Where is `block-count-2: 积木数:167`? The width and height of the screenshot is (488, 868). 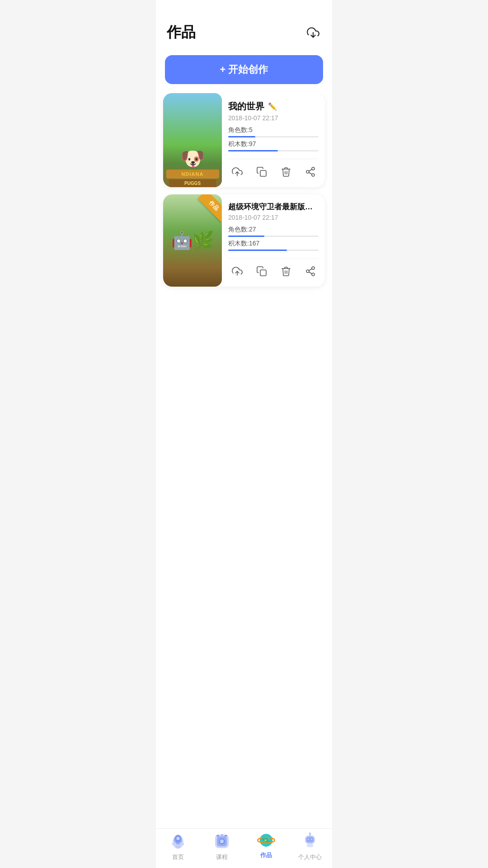 block-count-2: 积木数:167 is located at coordinates (273, 244).